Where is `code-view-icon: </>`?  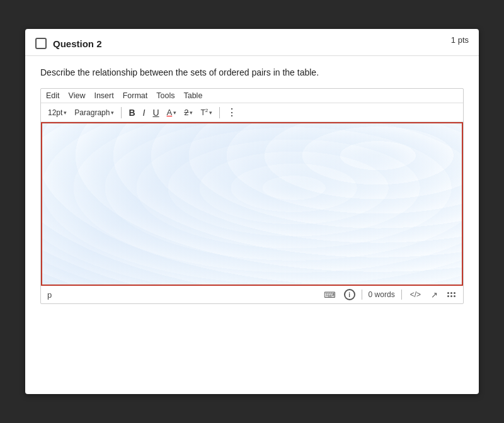 code-view-icon: </> is located at coordinates (416, 295).